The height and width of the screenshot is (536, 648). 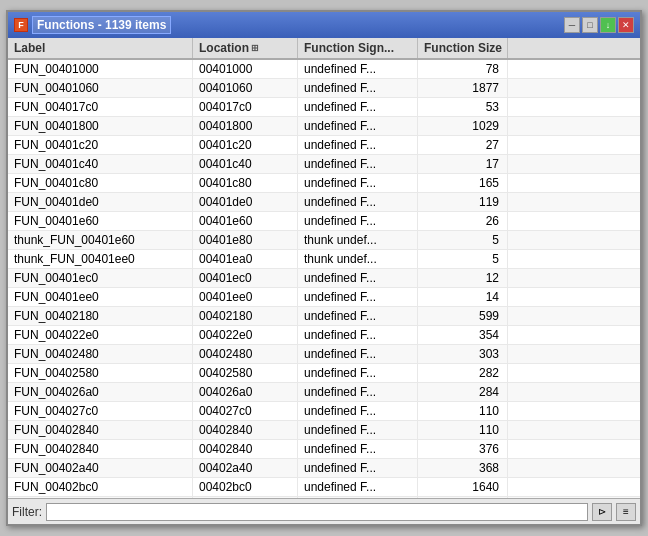 I want to click on cell-location: 00401e60, so click(x=246, y=221).